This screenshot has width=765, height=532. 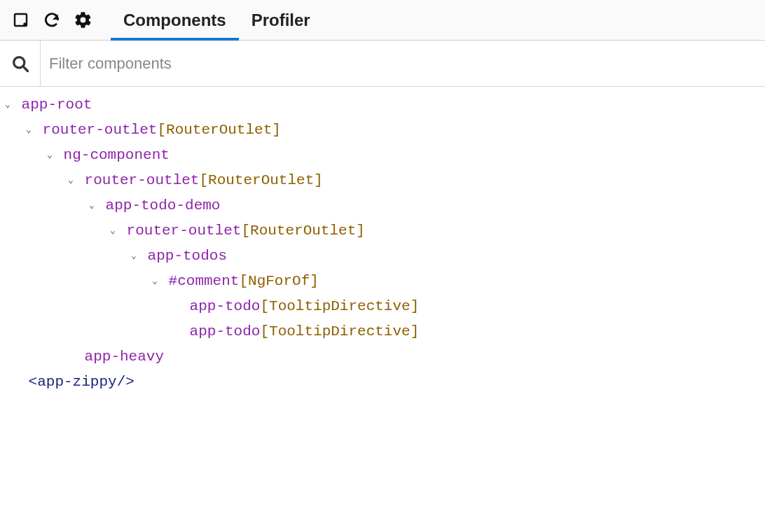 I want to click on tree-row: ⌄ app-root, so click(x=382, y=105).